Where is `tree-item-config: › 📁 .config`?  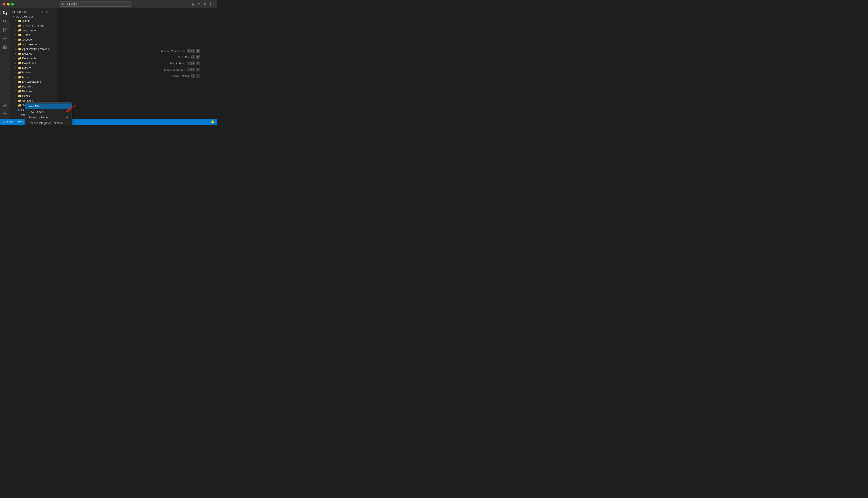 tree-item-config: › 📁 .config is located at coordinates (33, 21).